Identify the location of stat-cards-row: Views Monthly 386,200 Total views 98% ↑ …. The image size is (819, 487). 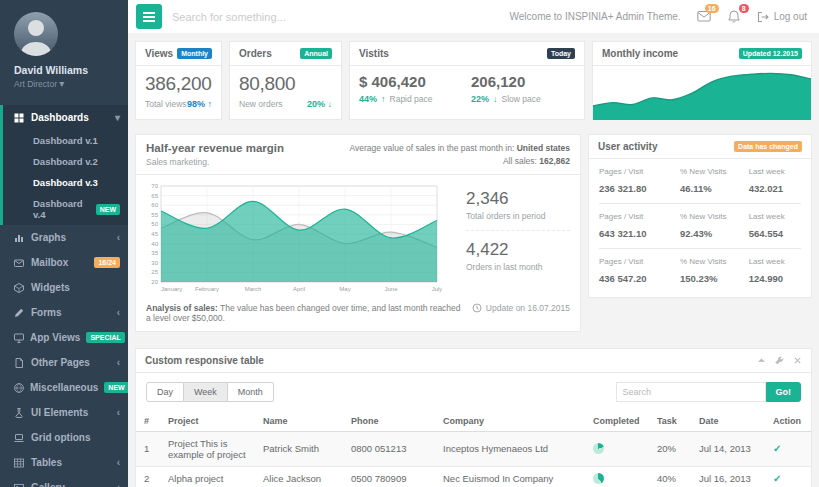
(474, 80).